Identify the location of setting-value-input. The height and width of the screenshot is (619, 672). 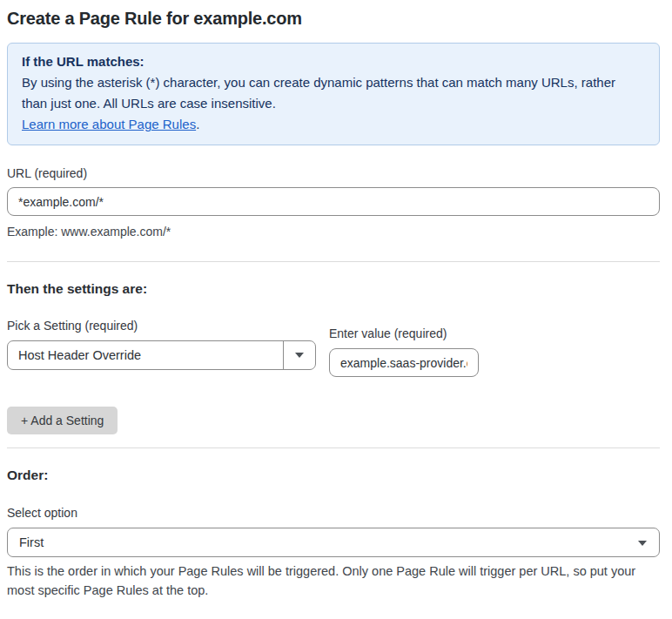
(404, 362).